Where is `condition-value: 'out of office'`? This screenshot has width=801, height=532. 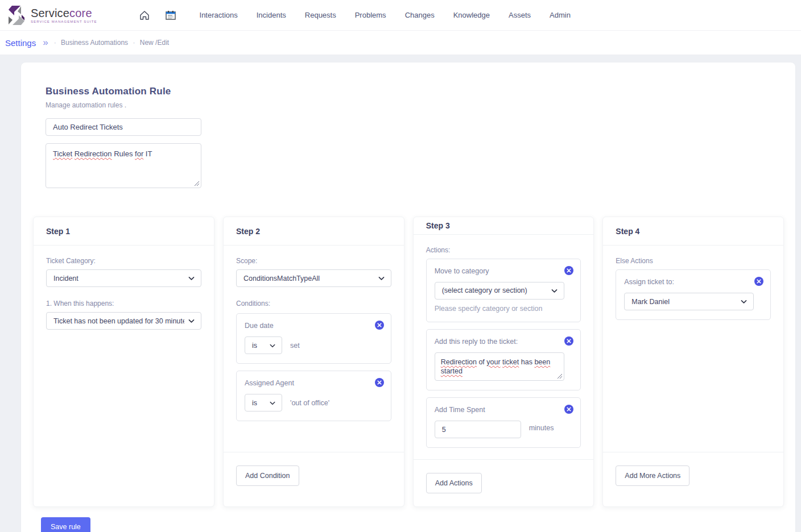
condition-value: 'out of office' is located at coordinates (309, 403).